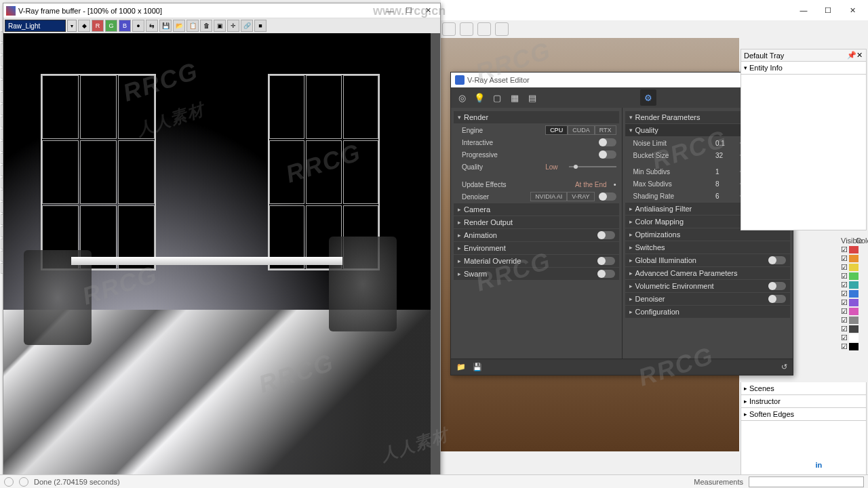  What do you see at coordinates (515, 98) in the screenshot?
I see `ae-tab-textures: ▦` at bounding box center [515, 98].